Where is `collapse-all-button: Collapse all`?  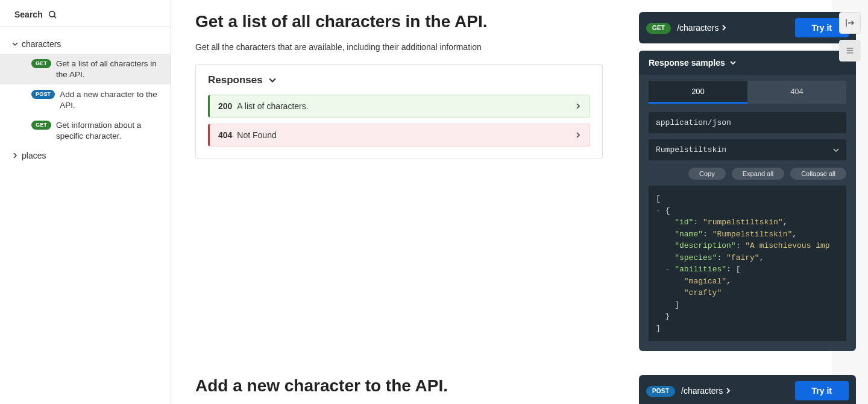 collapse-all-button: Collapse all is located at coordinates (819, 174).